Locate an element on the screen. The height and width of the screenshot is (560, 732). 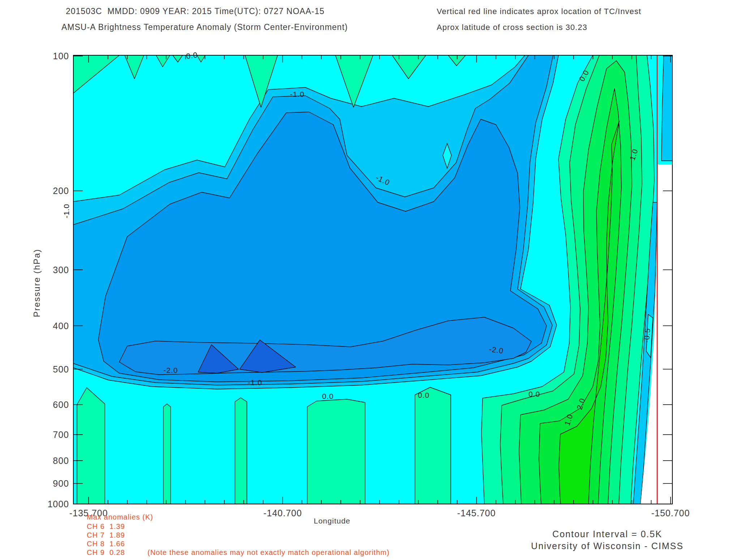
y-axis-label: Pressure (hPa) is located at coordinates (37, 283).